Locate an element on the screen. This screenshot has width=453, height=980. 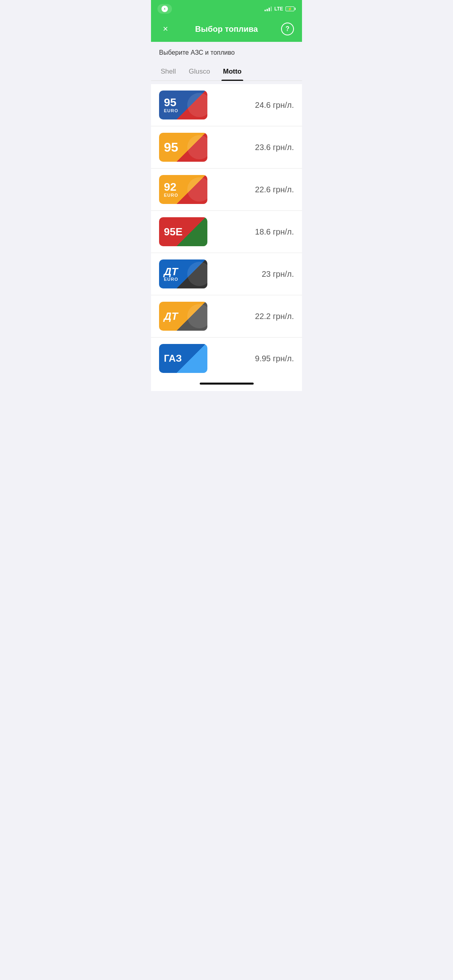
app-pill is located at coordinates (165, 9).